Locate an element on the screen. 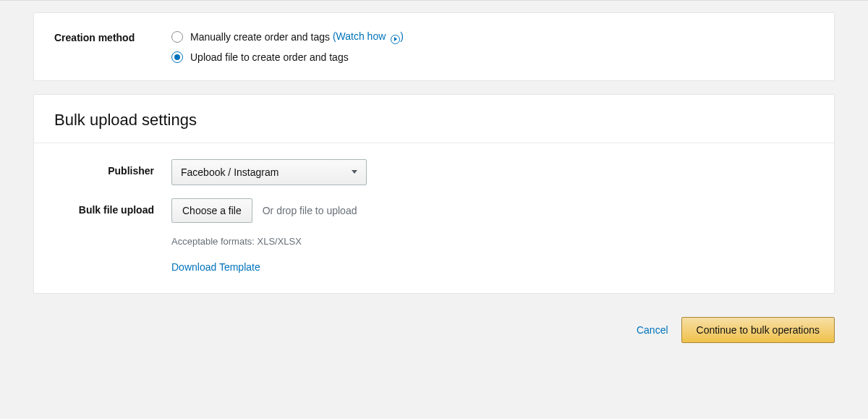 This screenshot has height=419, width=868. acceptable-formats-text: Acceptable formats: XLS/XLSX is located at coordinates (493, 242).